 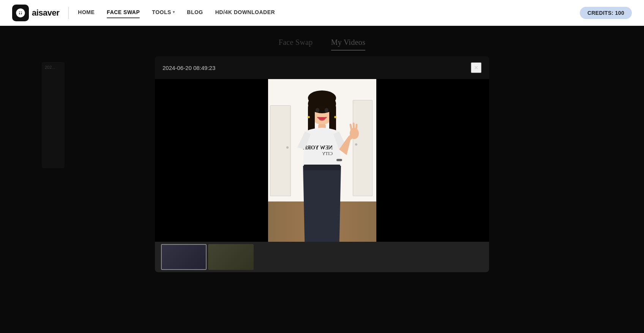 What do you see at coordinates (189, 68) in the screenshot?
I see `modal-timestamp: 2024-06-20 08:49:23` at bounding box center [189, 68].